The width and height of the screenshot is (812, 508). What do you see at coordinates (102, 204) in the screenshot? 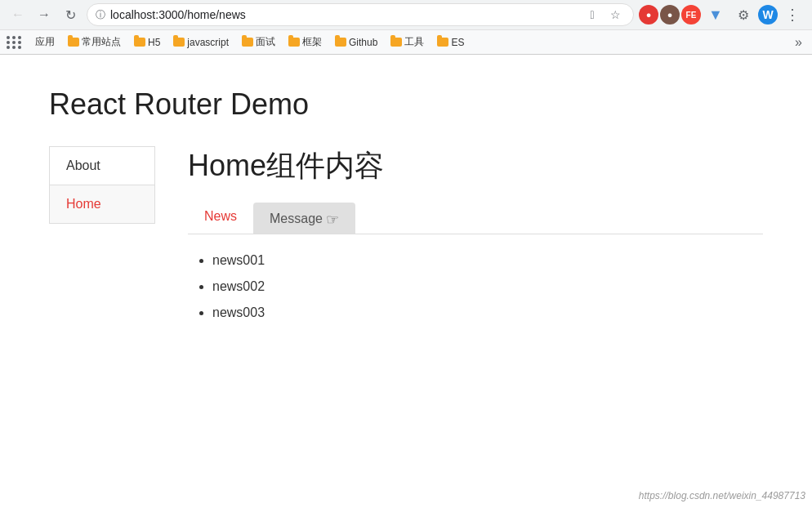
I see `sidebar-item-home: Home` at bounding box center [102, 204].